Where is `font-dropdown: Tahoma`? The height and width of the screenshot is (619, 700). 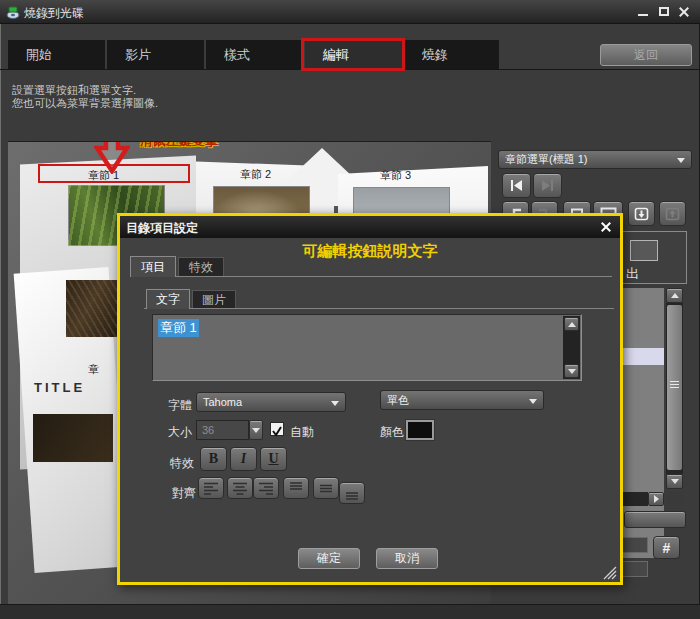
font-dropdown: Tahoma is located at coordinates (271, 402).